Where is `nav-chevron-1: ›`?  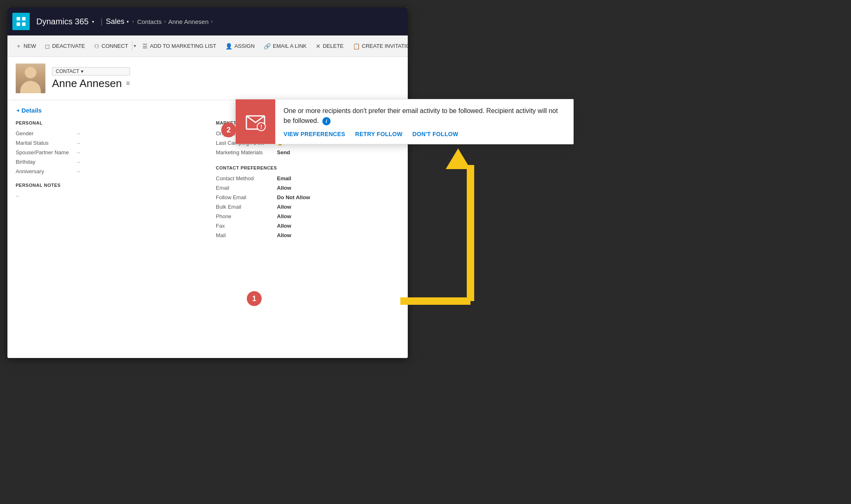 nav-chevron-1: › is located at coordinates (133, 21).